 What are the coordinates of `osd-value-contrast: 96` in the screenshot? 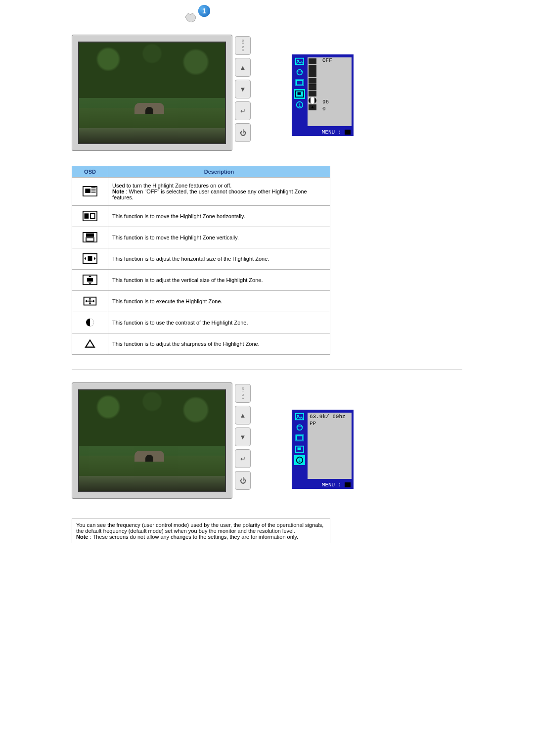 It's located at (325, 102).